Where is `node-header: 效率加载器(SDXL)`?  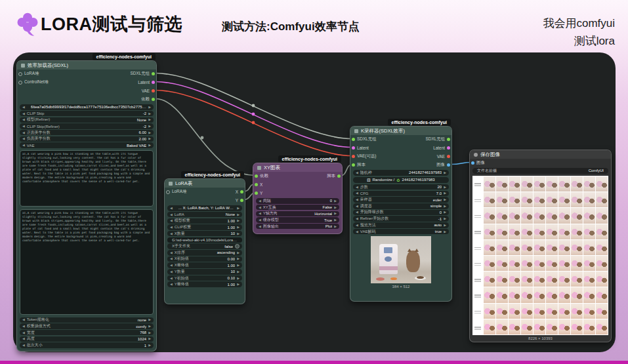 node-header: 效率加载器(SDXL) is located at coordinates (87, 66).